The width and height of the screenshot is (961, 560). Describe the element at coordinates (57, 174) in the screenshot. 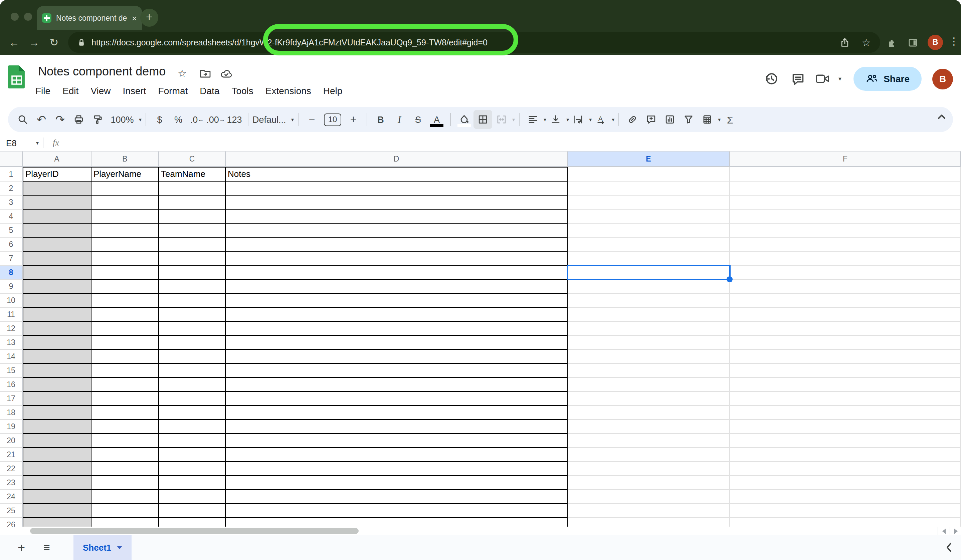

I see `cell-A1: PlayerID` at that location.